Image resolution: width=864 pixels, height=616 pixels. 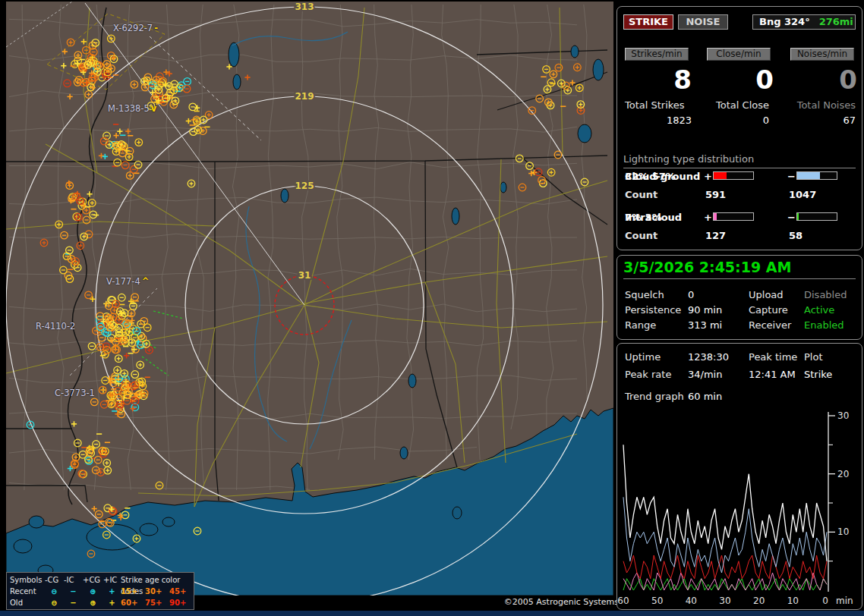 What do you see at coordinates (739, 297) in the screenshot?
I see `status-panel: 3/5/2026 2:45:19 AM Squelch 0 Upload Dis…` at bounding box center [739, 297].